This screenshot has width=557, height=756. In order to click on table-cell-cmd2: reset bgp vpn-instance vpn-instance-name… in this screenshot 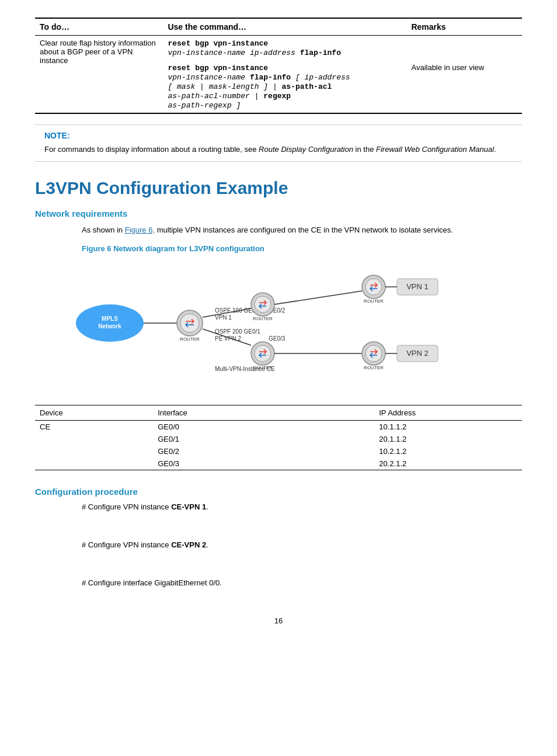, I will do `click(285, 86)`.